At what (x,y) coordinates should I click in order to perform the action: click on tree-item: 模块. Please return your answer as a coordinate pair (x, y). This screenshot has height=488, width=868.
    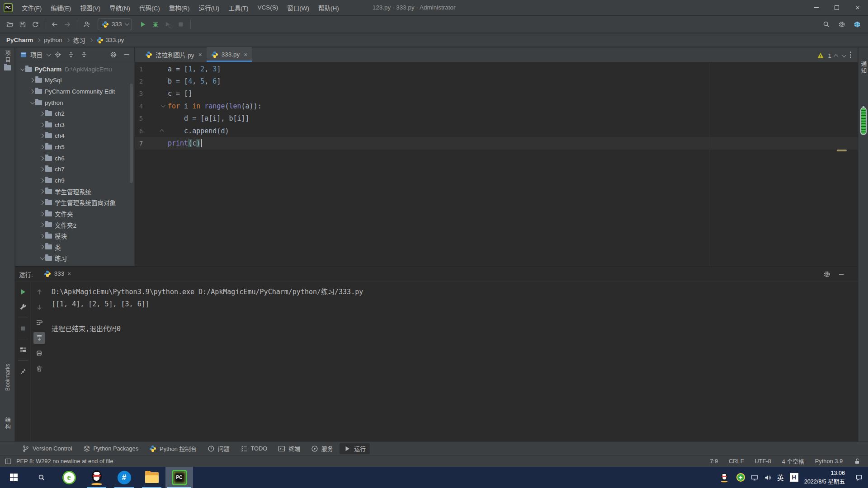
    Looking at the image, I should click on (75, 236).